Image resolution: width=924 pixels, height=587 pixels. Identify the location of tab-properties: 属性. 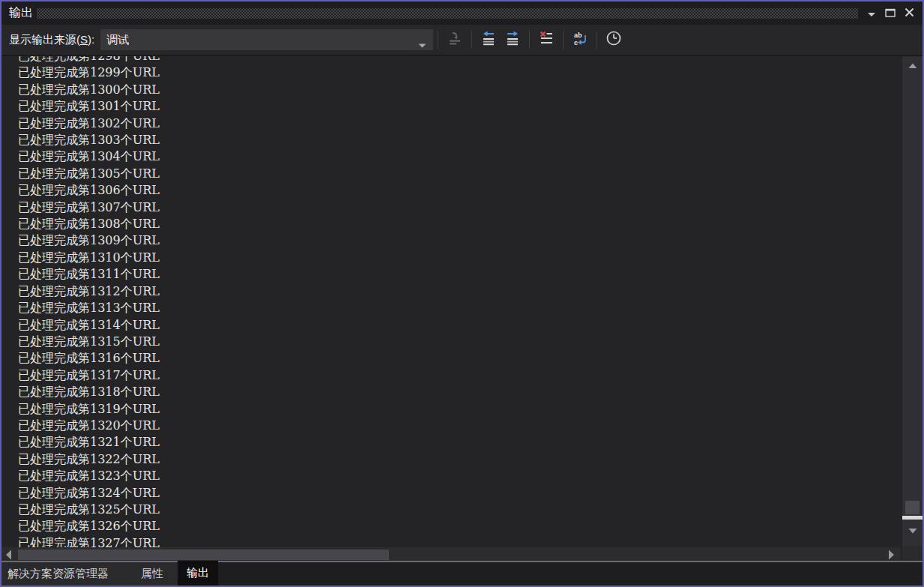
(152, 574).